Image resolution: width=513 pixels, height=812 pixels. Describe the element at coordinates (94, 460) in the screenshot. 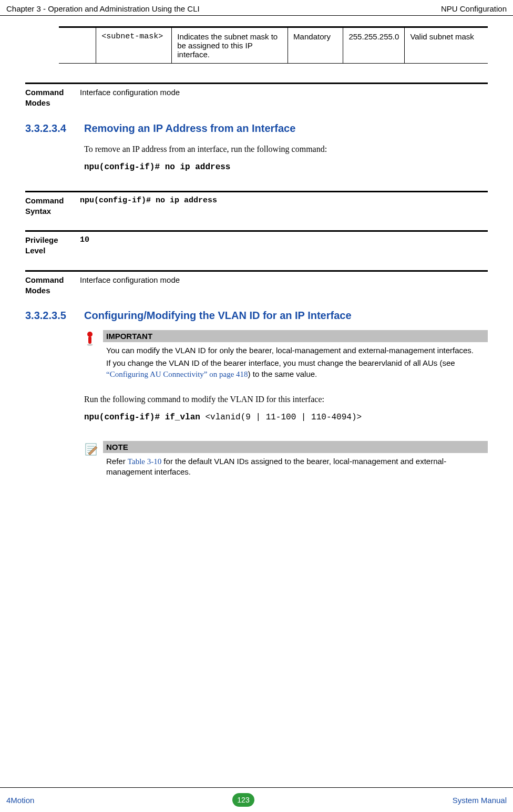

I see `note-icon` at that location.